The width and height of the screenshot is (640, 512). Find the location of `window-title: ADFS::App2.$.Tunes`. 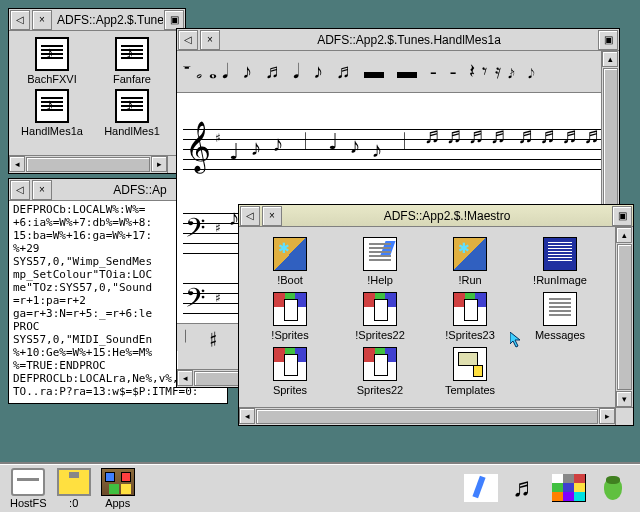

window-title: ADFS::App2.$.Tunes is located at coordinates (108, 20).